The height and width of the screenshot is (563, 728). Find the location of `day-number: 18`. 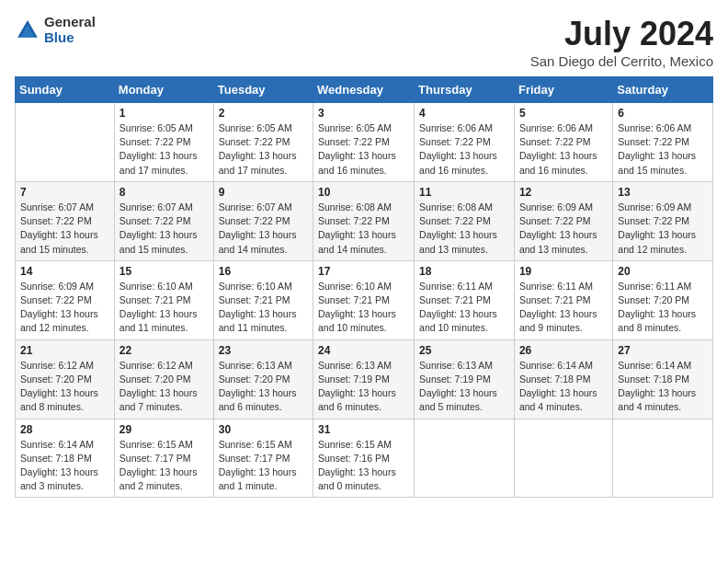

day-number: 18 is located at coordinates (464, 271).